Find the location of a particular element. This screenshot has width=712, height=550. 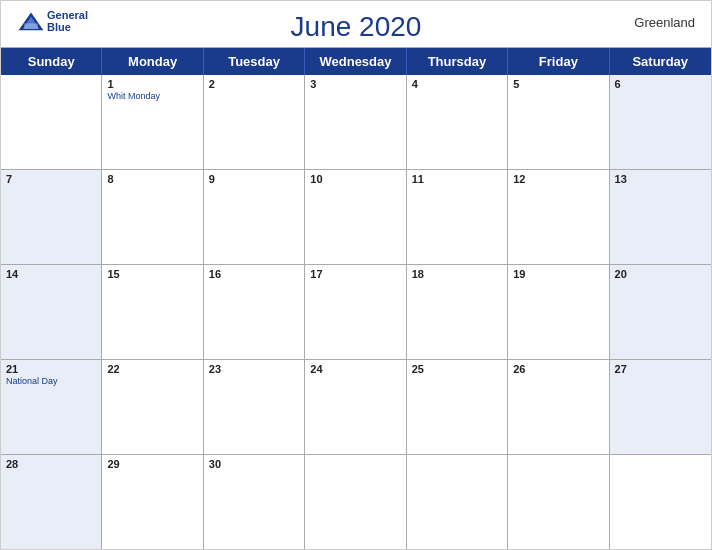

day-cell-w1d5: 12 is located at coordinates (558, 217).